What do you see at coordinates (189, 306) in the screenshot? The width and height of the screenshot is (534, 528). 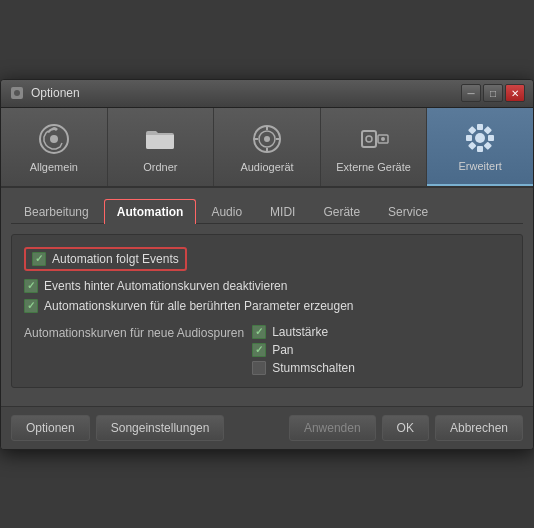 I see `kurven-erzeugen-checkbox: Automationskurven für alle berührten Par…` at bounding box center [189, 306].